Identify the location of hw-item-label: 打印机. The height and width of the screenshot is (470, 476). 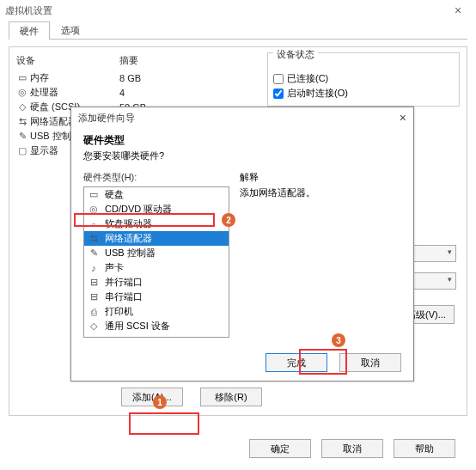
(119, 311).